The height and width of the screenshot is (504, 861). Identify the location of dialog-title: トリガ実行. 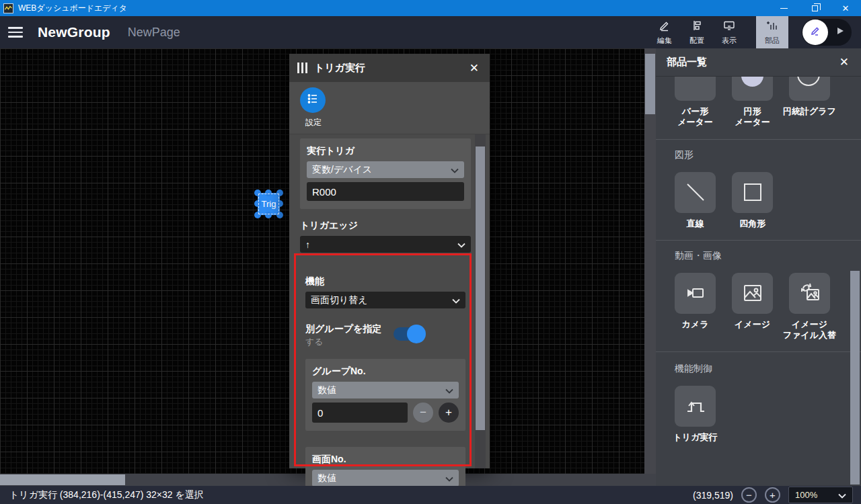
(390, 69).